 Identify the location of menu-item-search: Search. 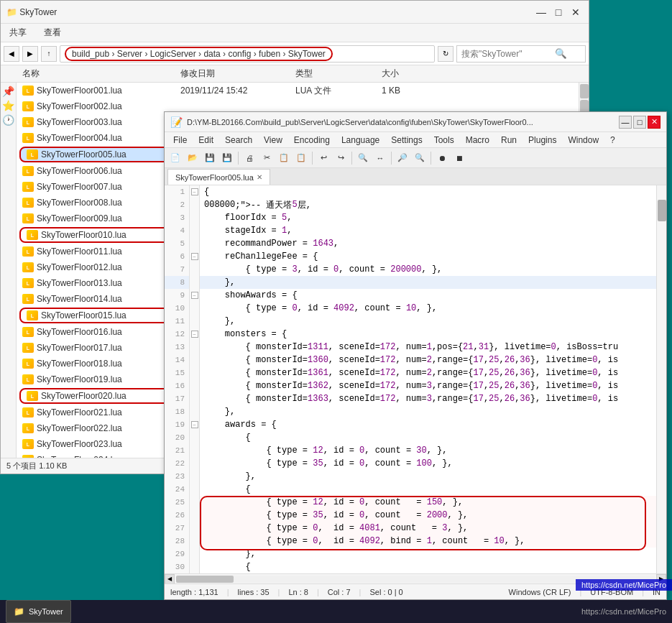
(239, 140).